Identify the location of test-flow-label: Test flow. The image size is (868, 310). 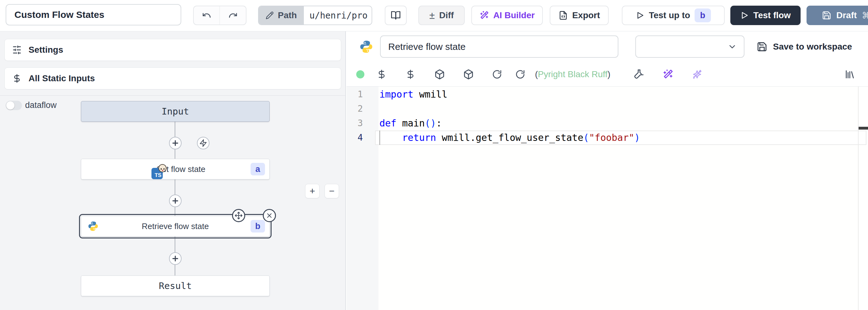
(772, 16).